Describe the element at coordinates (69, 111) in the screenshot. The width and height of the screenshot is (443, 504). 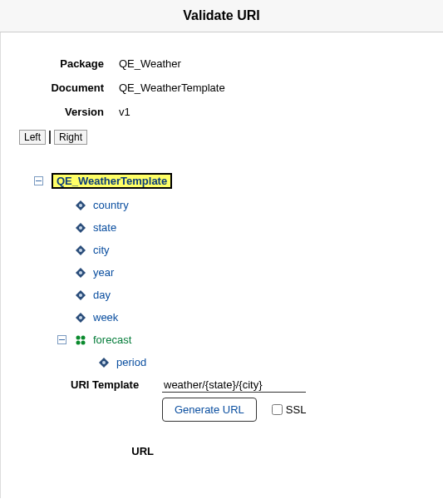
I see `version-label: Version` at that location.